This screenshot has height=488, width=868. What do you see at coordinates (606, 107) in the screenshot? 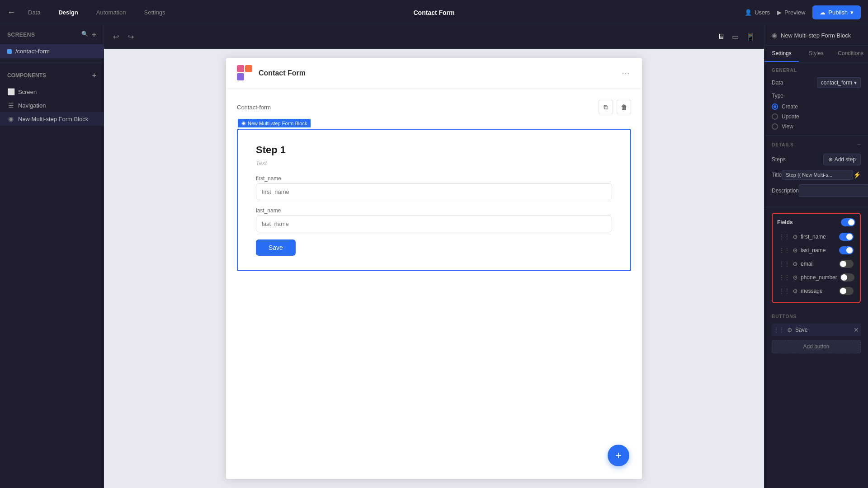
I see `copy-button: ⧉` at bounding box center [606, 107].